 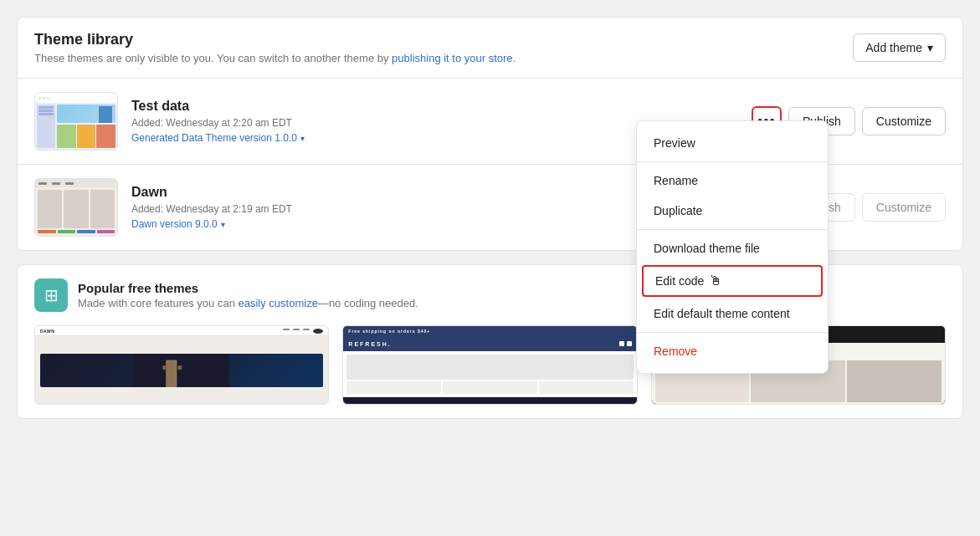 I want to click on card-header: Theme library These themes are only visi…, so click(x=490, y=48).